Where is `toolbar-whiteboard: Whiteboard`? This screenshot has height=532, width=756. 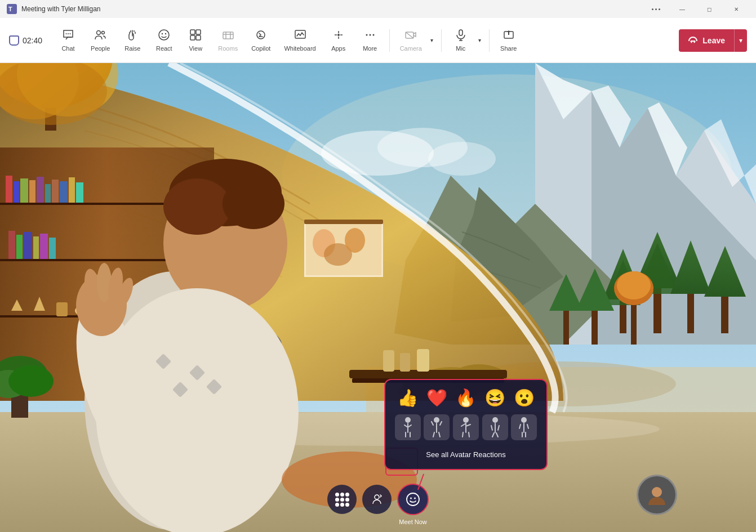 toolbar-whiteboard: Whiteboard is located at coordinates (300, 41).